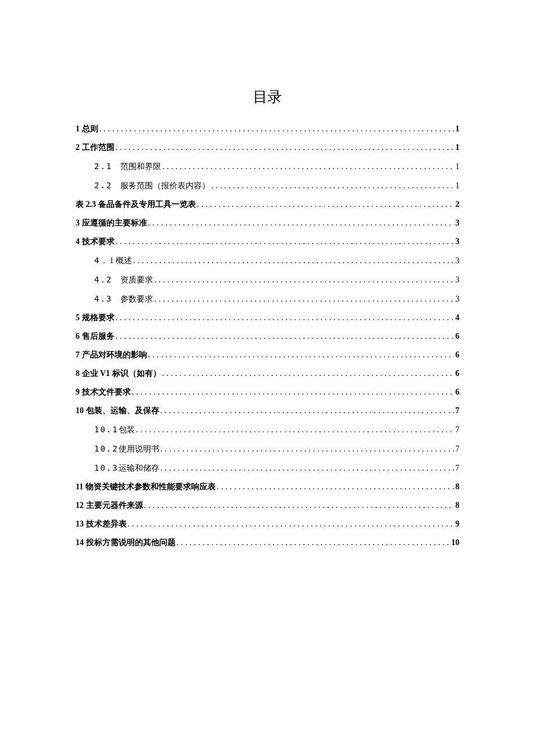  What do you see at coordinates (268, 318) in the screenshot?
I see `toc-entry: 5 规格要求4` at bounding box center [268, 318].